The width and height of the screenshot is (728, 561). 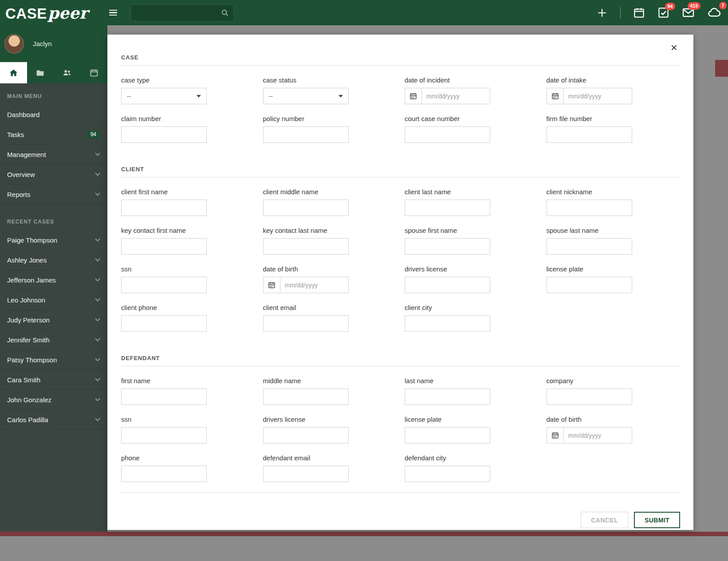 I want to click on global-search, so click(x=182, y=13).